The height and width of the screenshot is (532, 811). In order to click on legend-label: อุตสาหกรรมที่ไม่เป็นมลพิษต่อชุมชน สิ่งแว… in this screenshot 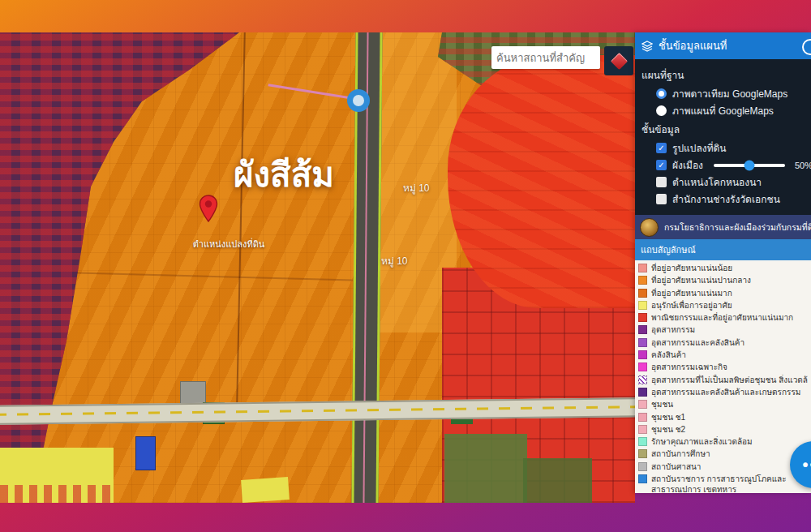, I will do `click(730, 380)`.